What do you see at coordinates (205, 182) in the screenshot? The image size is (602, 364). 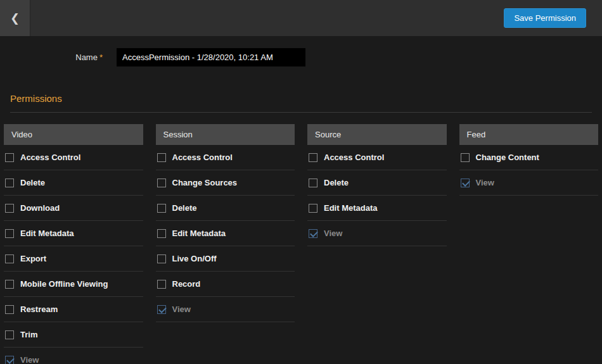 I see `permission-item-label: Change Sources` at bounding box center [205, 182].